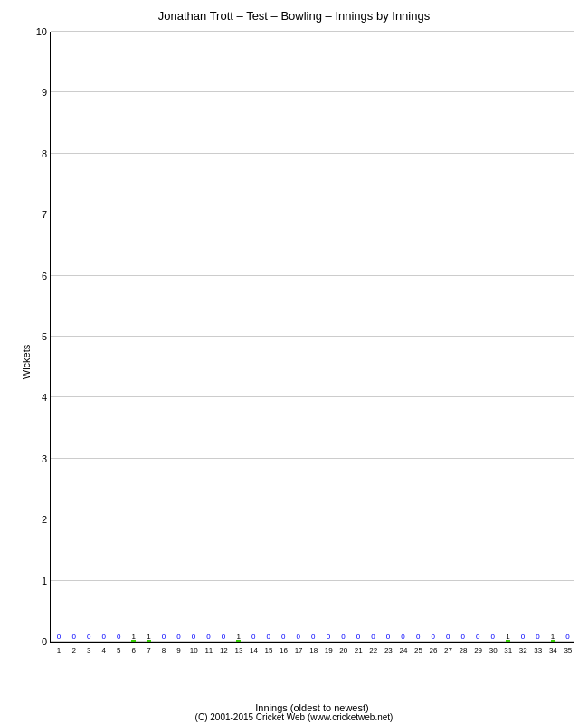 This screenshot has height=724, width=588. What do you see at coordinates (74, 650) in the screenshot?
I see `x-tick-label: 2` at bounding box center [74, 650].